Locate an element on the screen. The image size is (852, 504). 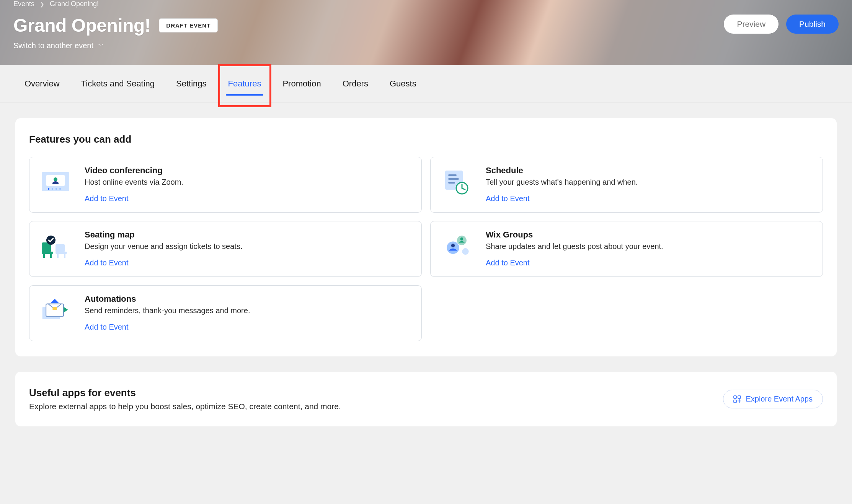
breadcrumb: Events ❯ Grand Opening! is located at coordinates (426, 4).